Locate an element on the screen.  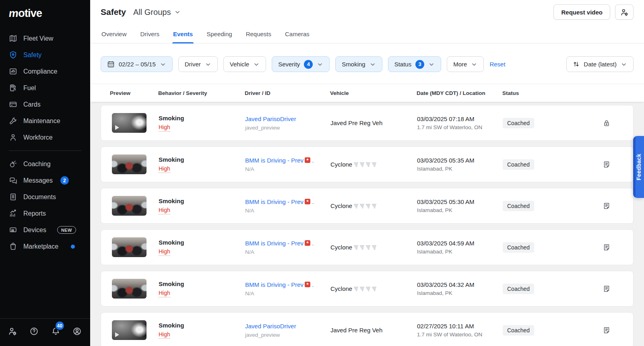
tab-requests: Requests is located at coordinates (258, 35).